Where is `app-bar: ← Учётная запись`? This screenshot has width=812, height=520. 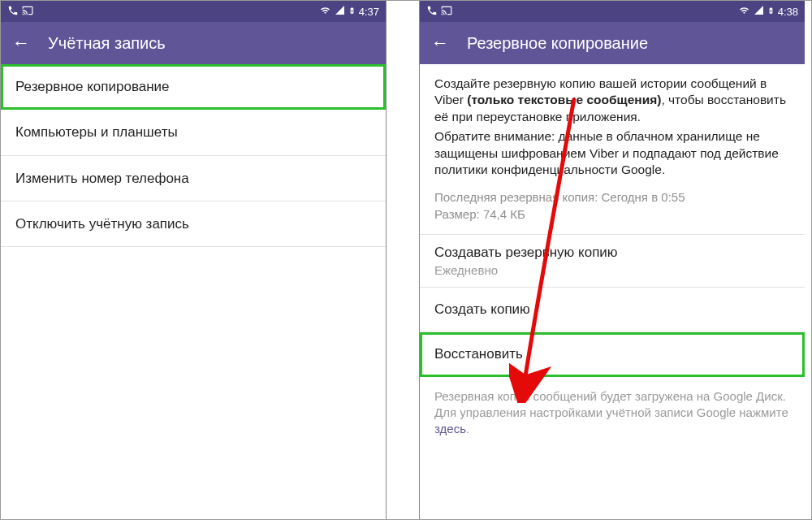
app-bar: ← Учётная запись is located at coordinates (193, 43).